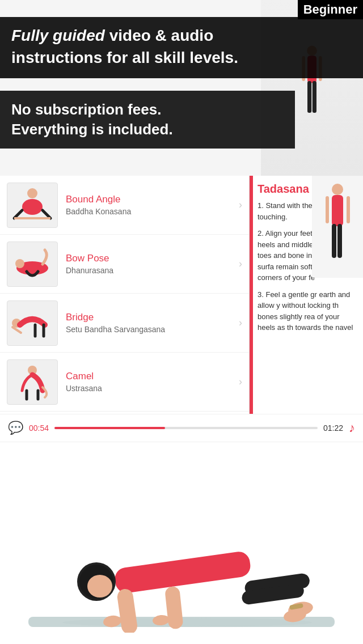 Image resolution: width=363 pixels, height=644 pixels. Describe the element at coordinates (182, 58) in the screenshot. I see `promo-line2: instructions for all skill levels.` at that location.